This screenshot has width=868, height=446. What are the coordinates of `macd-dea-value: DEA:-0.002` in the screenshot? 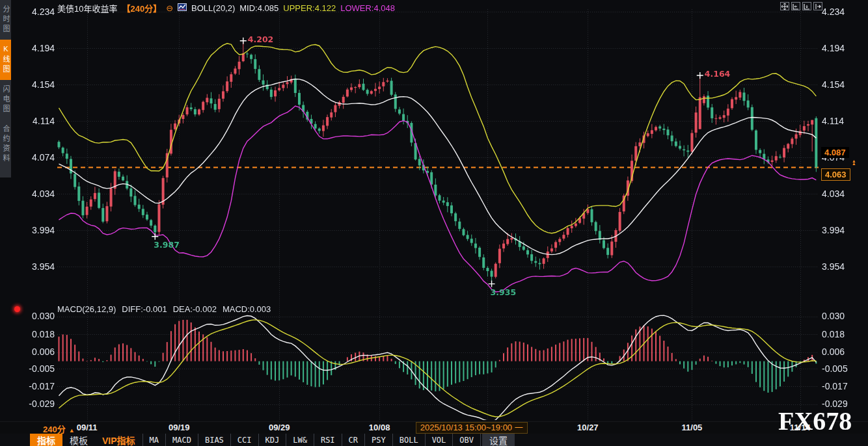 It's located at (195, 309).